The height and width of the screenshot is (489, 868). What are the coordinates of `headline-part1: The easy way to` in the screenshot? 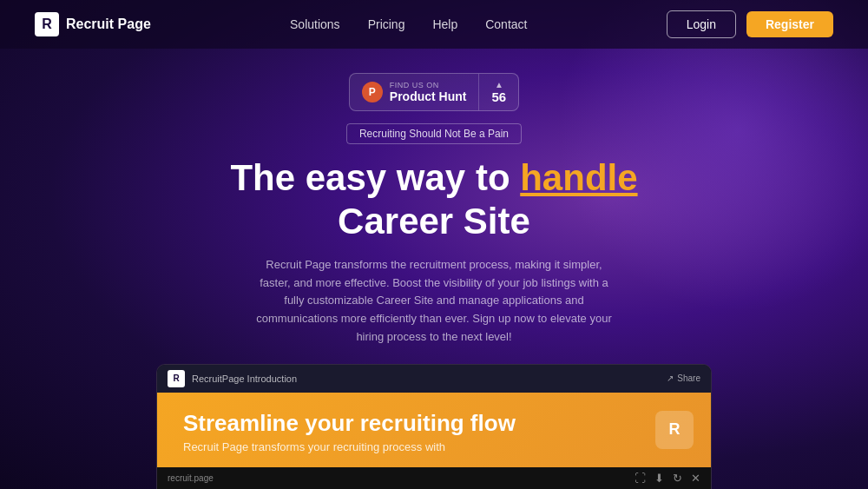 It's located at (375, 177).